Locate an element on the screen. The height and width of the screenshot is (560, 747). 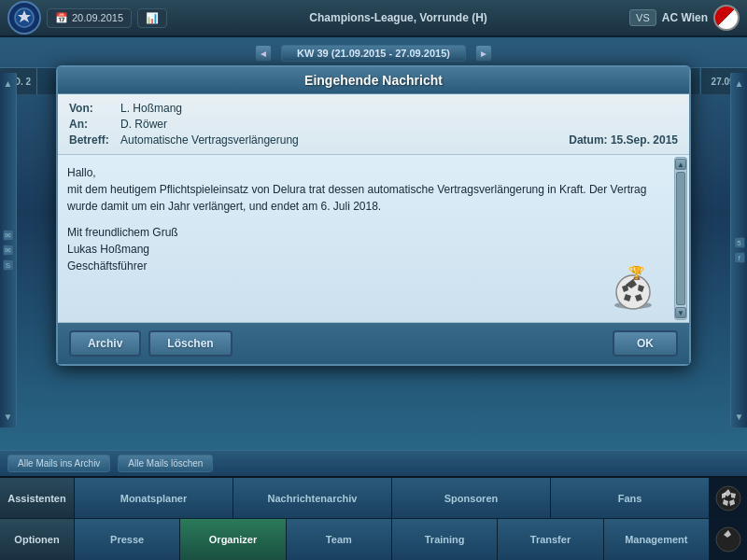
opponent-flag is located at coordinates (726, 18).